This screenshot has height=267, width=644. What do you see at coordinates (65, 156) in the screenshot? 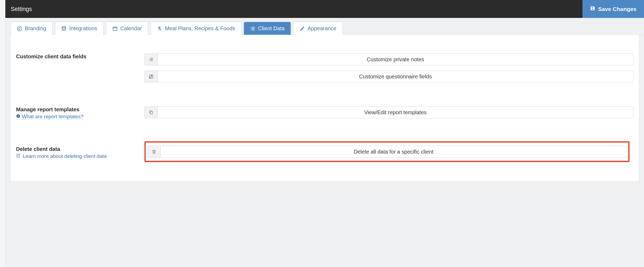
I see `link-text: Learn more about deleting client data` at bounding box center [65, 156].